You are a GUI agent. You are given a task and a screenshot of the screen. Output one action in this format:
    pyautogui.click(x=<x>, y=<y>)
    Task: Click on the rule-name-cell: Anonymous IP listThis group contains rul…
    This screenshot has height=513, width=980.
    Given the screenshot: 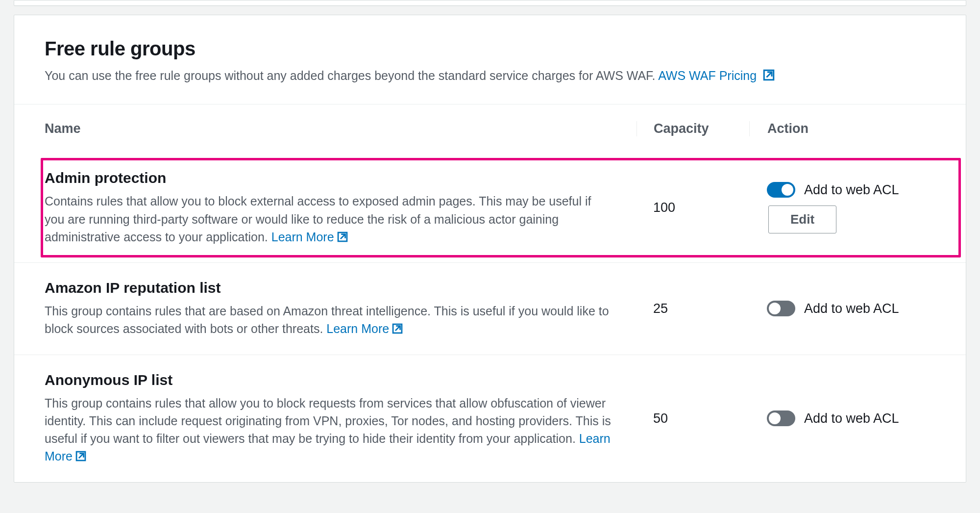 What is the action you would take?
    pyautogui.click(x=341, y=419)
    